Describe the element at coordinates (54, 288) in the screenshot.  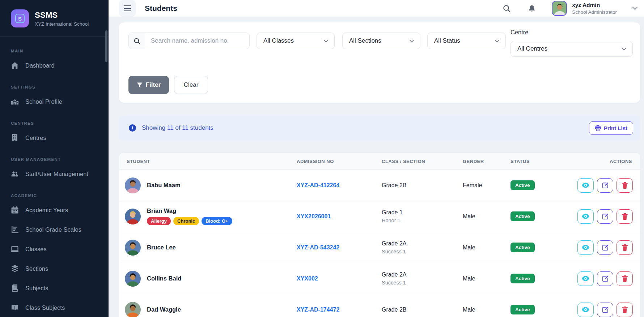
I see `sidebar-item-subjects: Subjects` at that location.